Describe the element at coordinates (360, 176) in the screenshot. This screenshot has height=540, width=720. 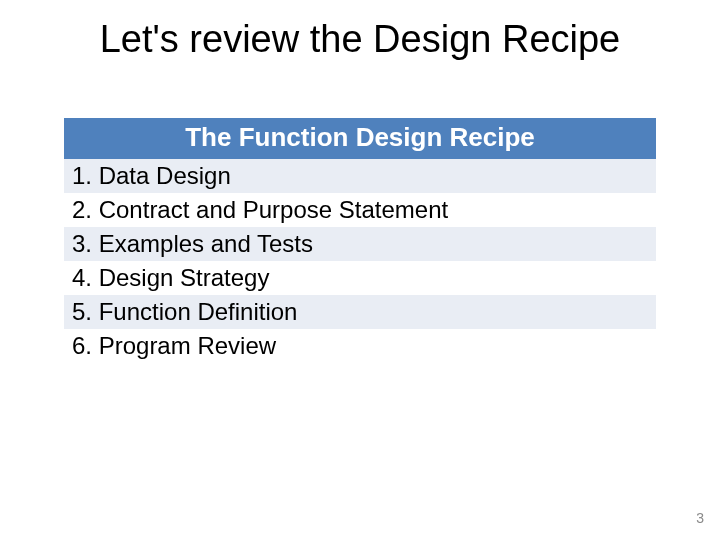
I see `table-row: 1. Data Design` at that location.